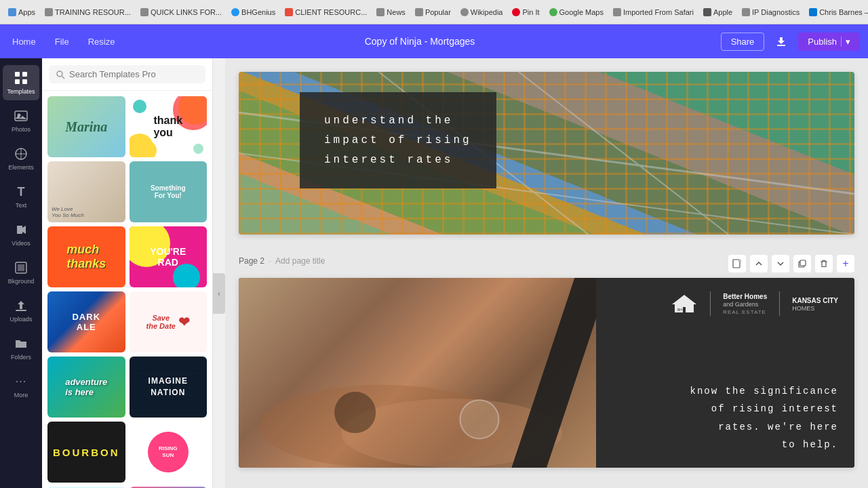 This screenshot has width=868, height=488. I want to click on template-card-bourbon: BOURBON, so click(87, 452).